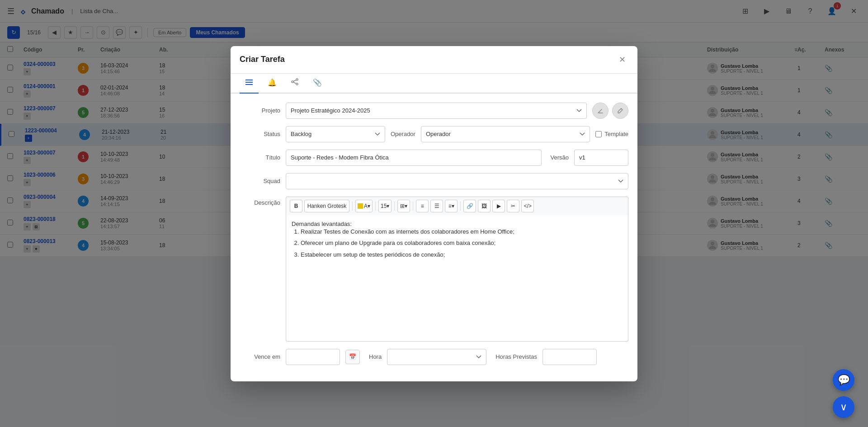 This screenshot has width=868, height=427. Describe the element at coordinates (620, 111) in the screenshot. I see `project-edit-button` at that location.